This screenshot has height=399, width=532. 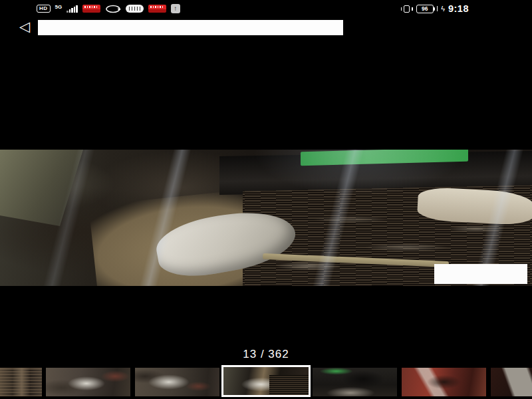 I want to click on thumbnail-strip, so click(x=266, y=381).